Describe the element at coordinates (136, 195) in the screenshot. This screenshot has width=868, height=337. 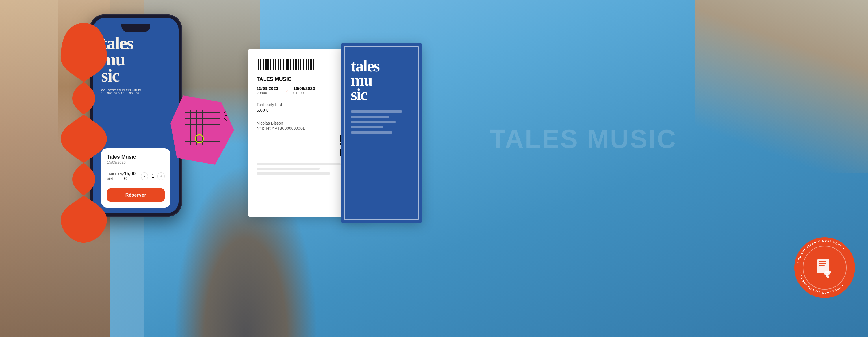
I see `reserve-button: Réserver` at that location.